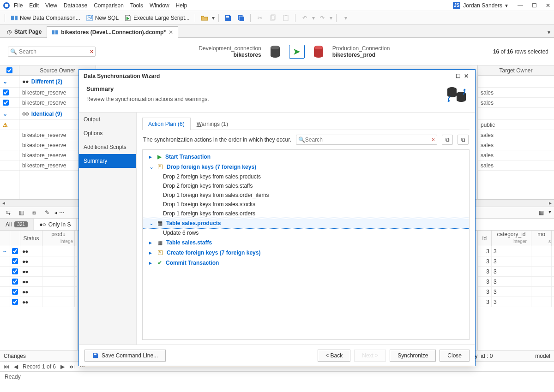 The image size is (554, 392). What do you see at coordinates (466, 76) in the screenshot?
I see `dialog-close-button: ✕` at bounding box center [466, 76].